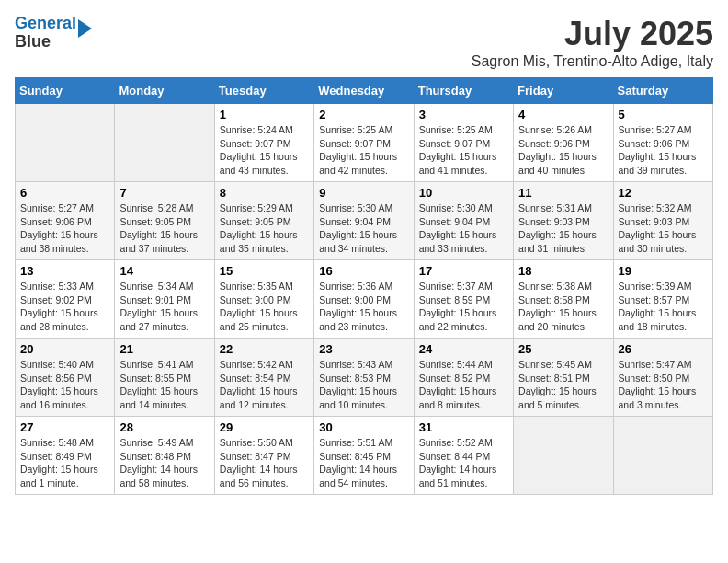 The width and height of the screenshot is (728, 563). I want to click on day-number: 10, so click(463, 193).